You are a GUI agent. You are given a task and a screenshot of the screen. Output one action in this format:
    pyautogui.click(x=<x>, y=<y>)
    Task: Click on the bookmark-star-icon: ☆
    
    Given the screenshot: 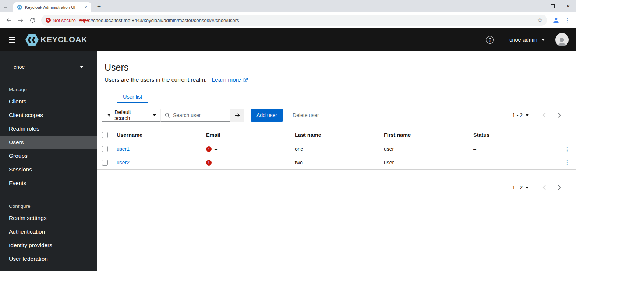 What is the action you would take?
    pyautogui.click(x=540, y=21)
    